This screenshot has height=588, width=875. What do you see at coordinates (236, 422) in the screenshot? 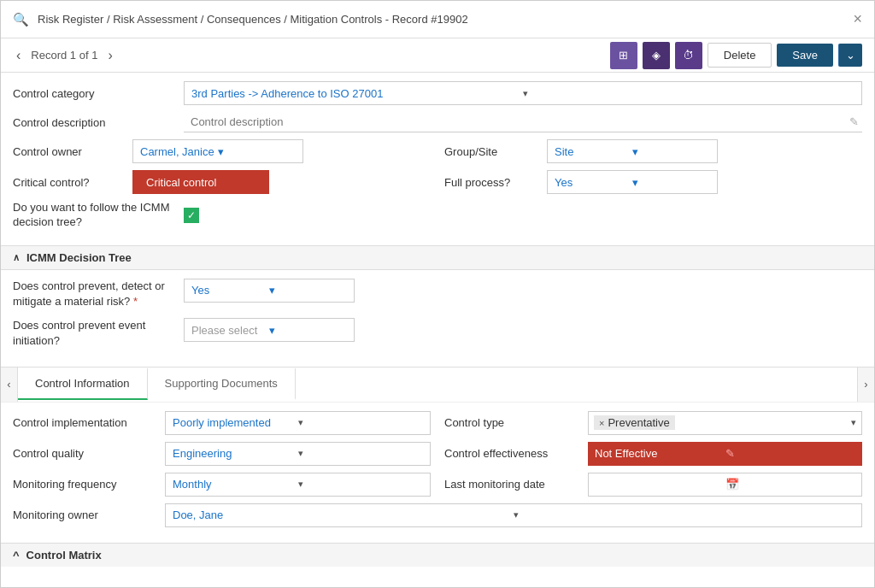
I see `implementation-value: Poorly implemented` at bounding box center [236, 422].